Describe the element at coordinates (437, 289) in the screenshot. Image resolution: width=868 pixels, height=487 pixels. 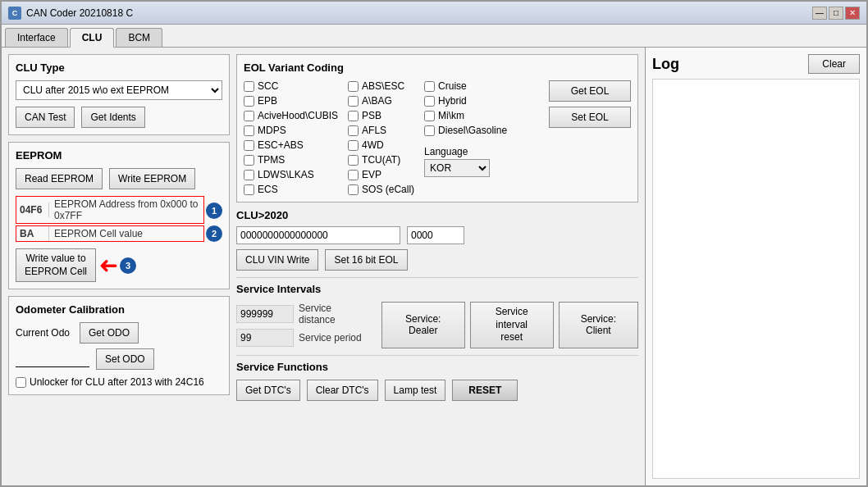
I see `service-intervals-title: Service Intervals` at that location.